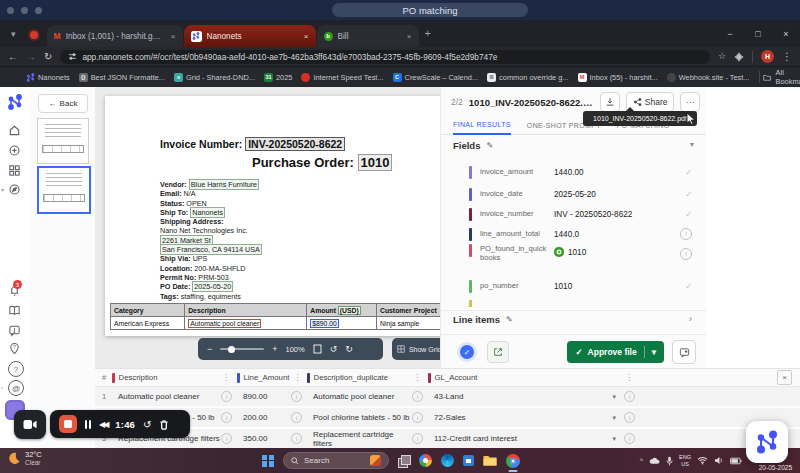 The width and height of the screenshot is (800, 473). What do you see at coordinates (654, 461) in the screenshot?
I see `onedrive-cloud-icon` at bounding box center [654, 461].